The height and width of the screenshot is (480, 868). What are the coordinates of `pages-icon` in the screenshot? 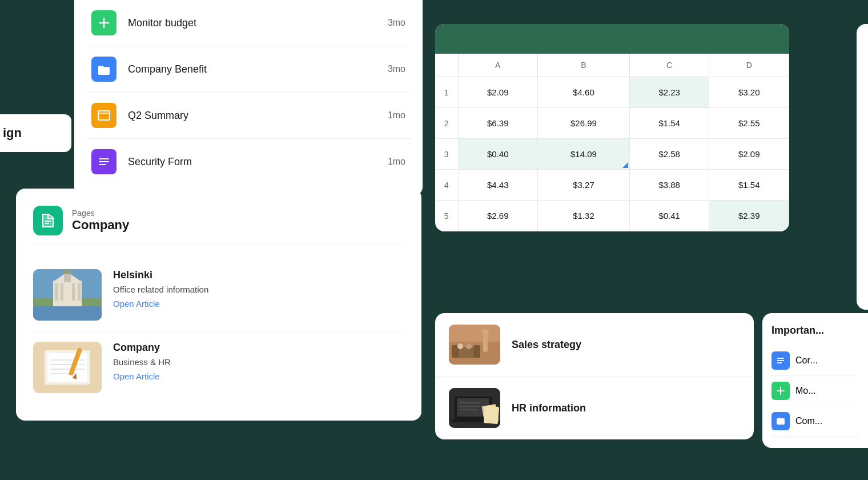 It's located at (48, 221).